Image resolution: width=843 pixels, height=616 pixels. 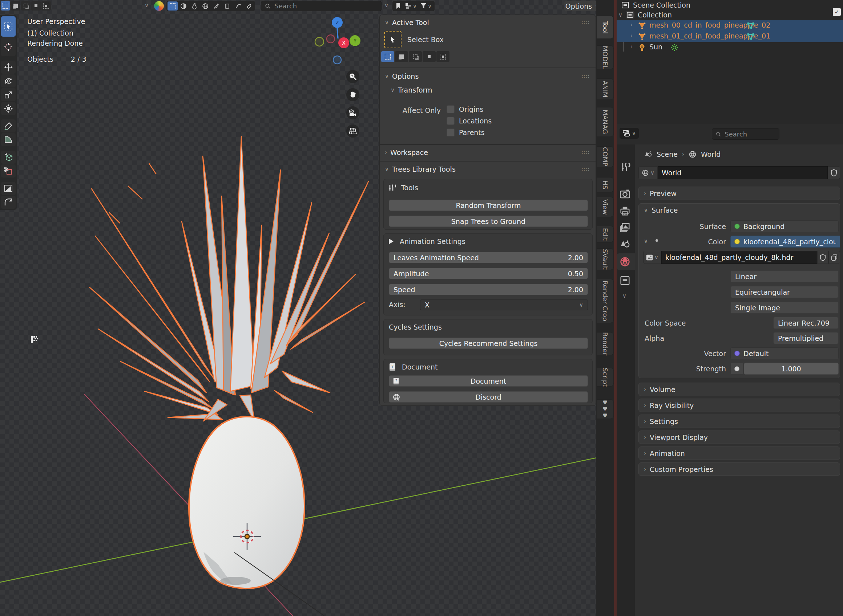 I want to click on tool-image-button, so click(x=8, y=189).